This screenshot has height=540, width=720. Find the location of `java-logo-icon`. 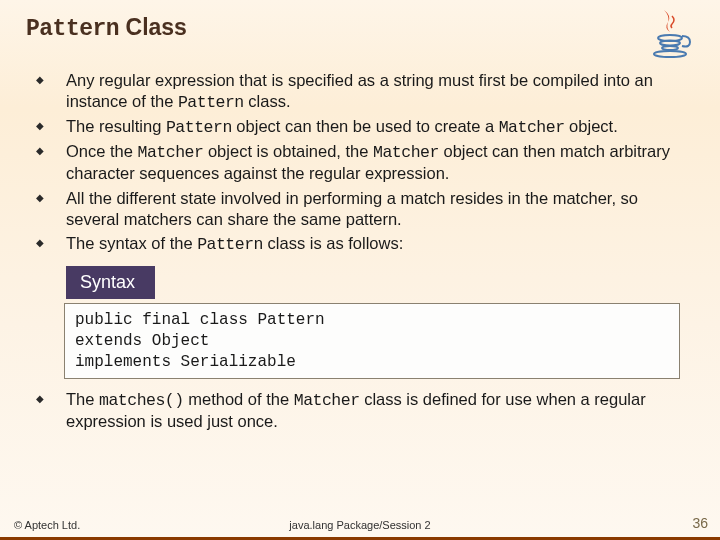

java-logo-icon is located at coordinates (670, 34).